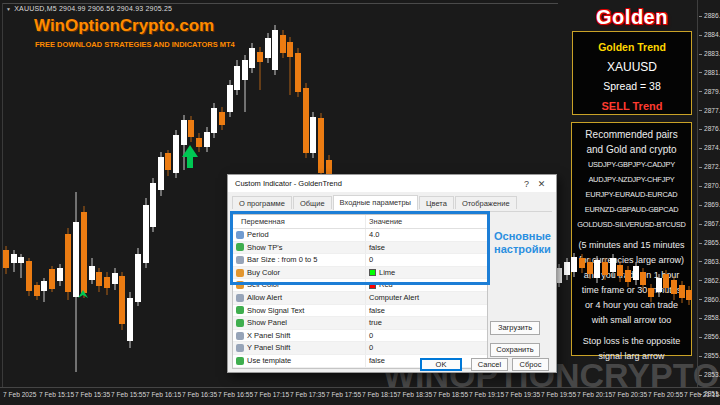 This screenshot has width=720, height=405. I want to click on param-value-cell: 4.0, so click(426, 235).